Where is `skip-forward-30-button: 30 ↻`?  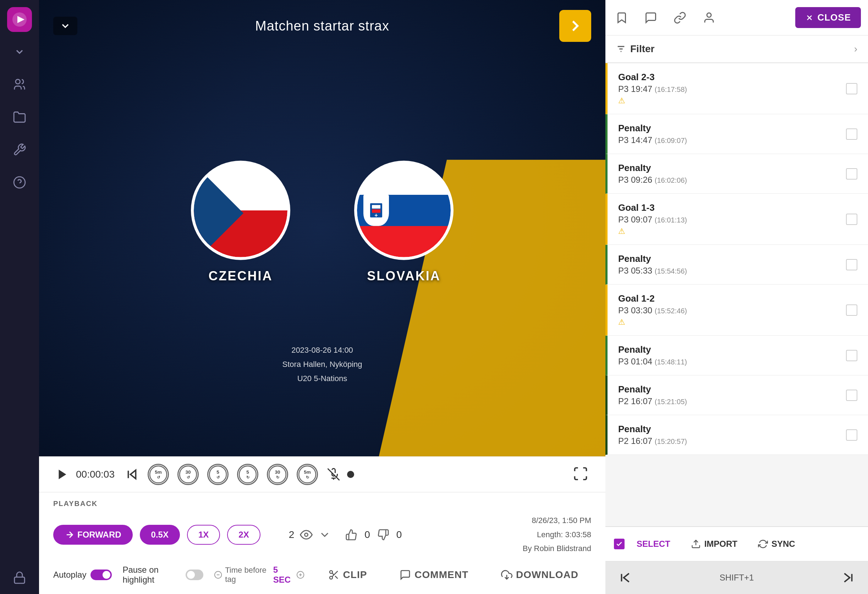 skip-forward-30-button: 30 ↻ is located at coordinates (277, 474).